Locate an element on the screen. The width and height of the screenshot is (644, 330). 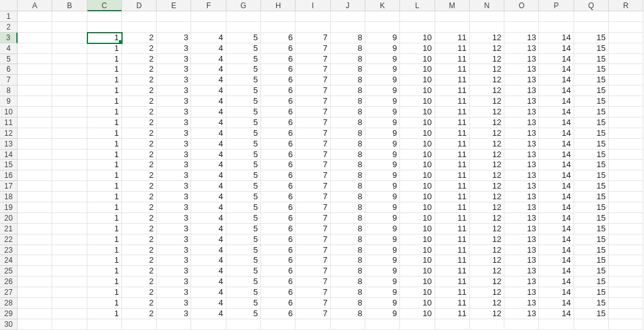
cell-C19: 1 is located at coordinates (104, 207).